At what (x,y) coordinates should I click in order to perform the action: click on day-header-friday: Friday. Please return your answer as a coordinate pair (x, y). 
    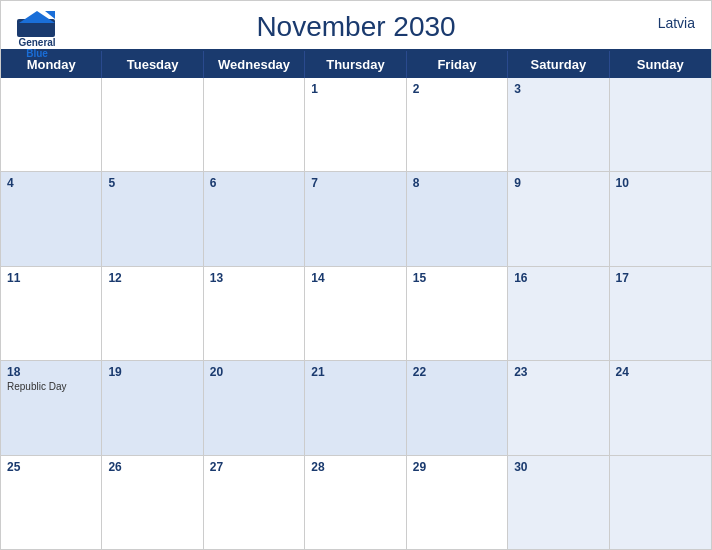
    Looking at the image, I should click on (458, 64).